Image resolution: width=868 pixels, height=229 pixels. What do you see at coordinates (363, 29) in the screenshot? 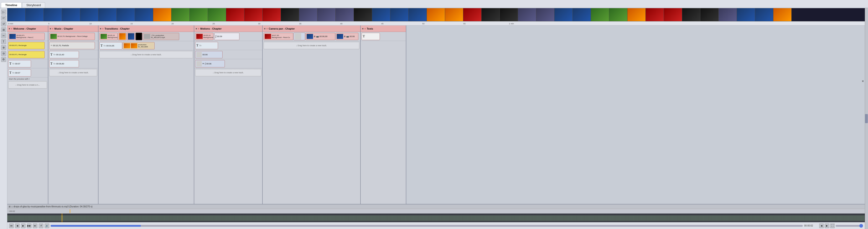
I see `collapse-icon-texts: ■` at bounding box center [363, 29].